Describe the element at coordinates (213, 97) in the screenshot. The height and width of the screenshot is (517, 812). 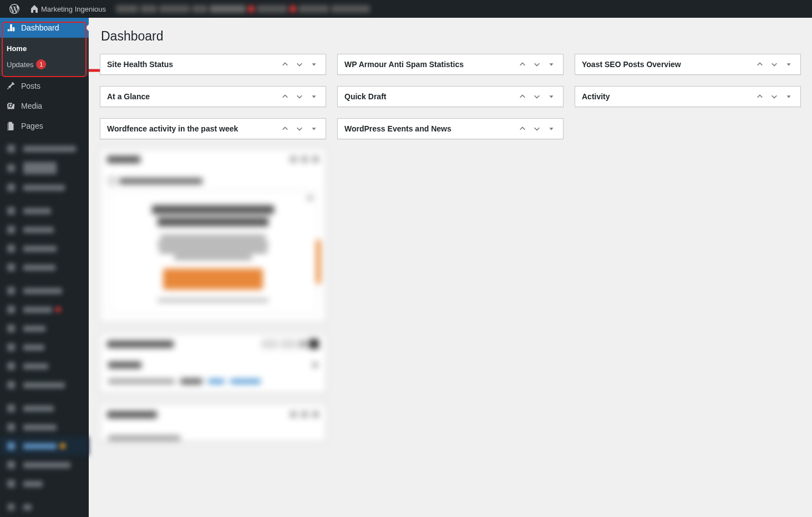
I see `widget-at-a-glance: At a Glance` at that location.